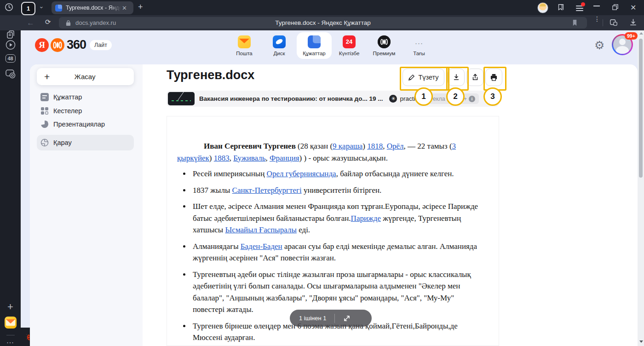  Describe the element at coordinates (599, 45) in the screenshot. I see `settings-gear-icon: ⚙` at that location.